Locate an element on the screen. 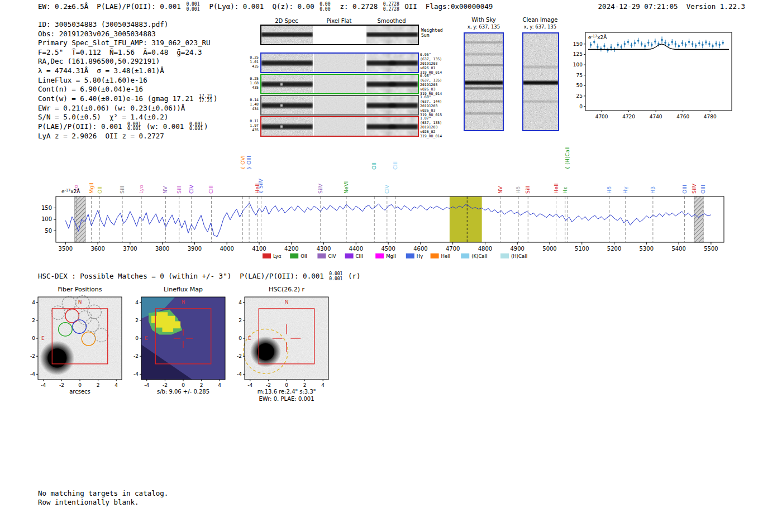  stacked-uncertainty: 0.27280.2728 is located at coordinates (391, 7).